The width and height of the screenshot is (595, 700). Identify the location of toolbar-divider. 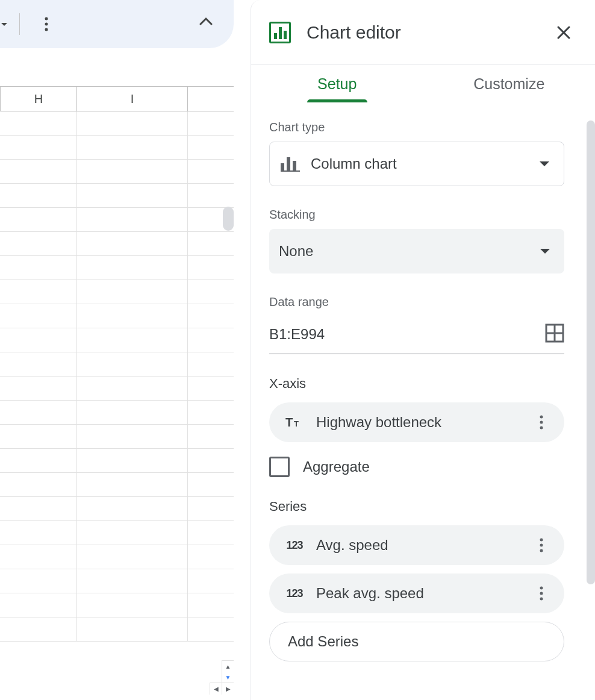
(19, 24).